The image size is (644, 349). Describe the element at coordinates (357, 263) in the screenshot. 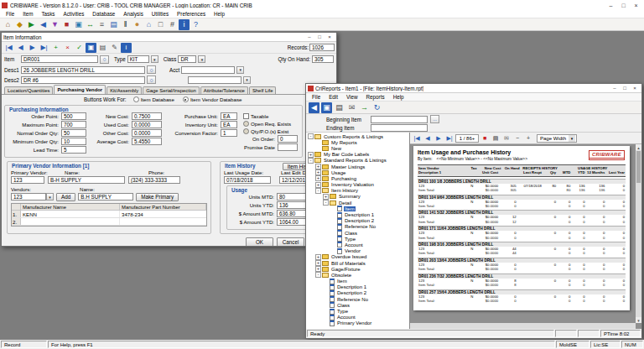

I see `tree-item: + Bill of Materials` at that location.